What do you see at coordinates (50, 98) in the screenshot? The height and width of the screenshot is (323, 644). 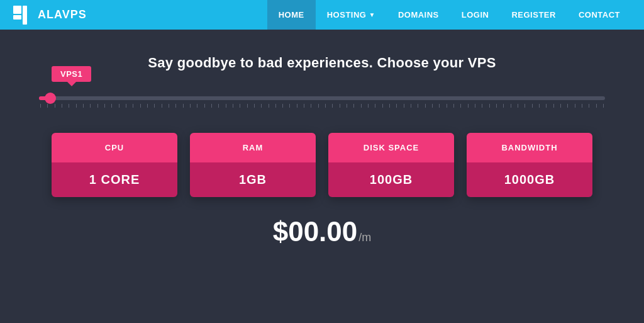 I see `slider-thumb` at bounding box center [50, 98].